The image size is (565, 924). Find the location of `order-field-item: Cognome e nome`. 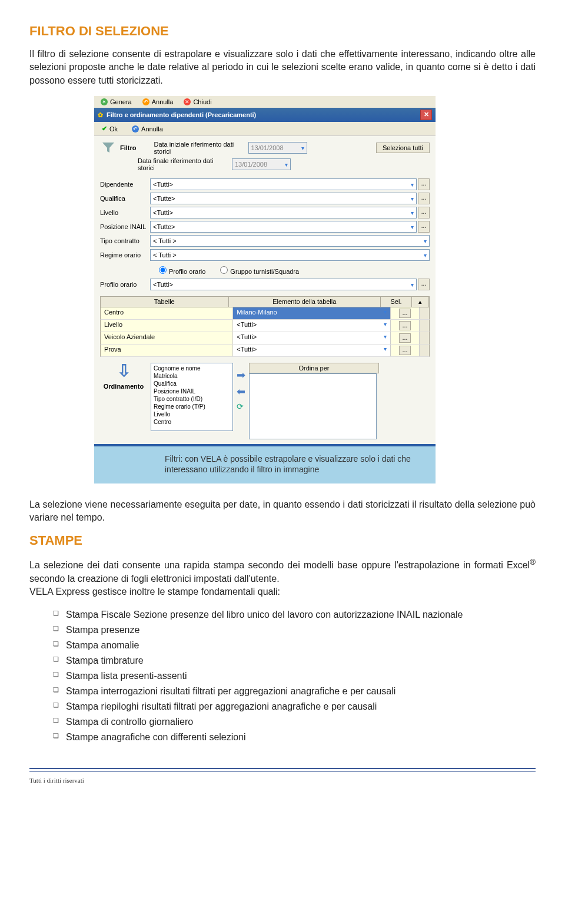

order-field-item: Cognome e nome is located at coordinates (192, 369).